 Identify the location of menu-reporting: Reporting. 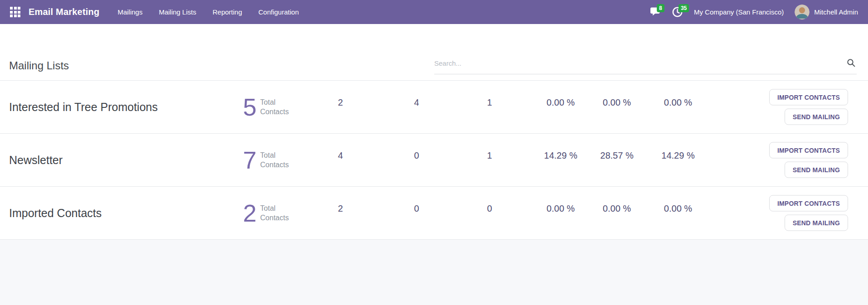
(228, 12).